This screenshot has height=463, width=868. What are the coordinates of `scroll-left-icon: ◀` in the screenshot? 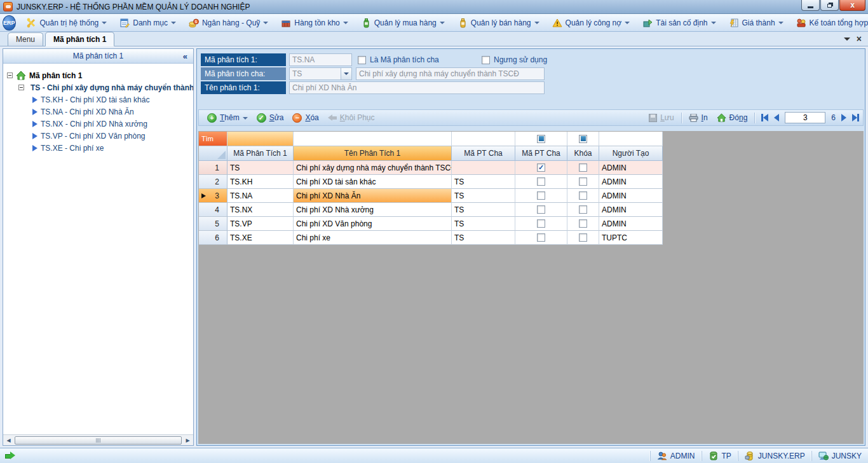 It's located at (9, 440).